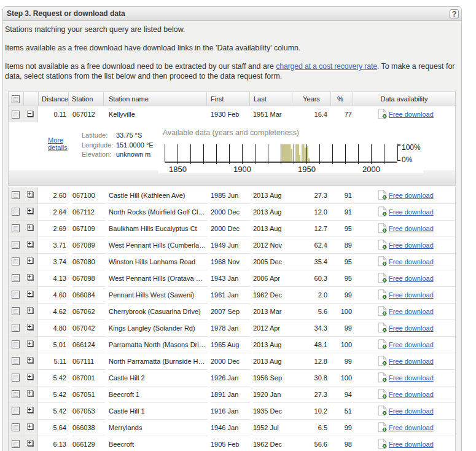  What do you see at coordinates (231, 133) in the screenshot?
I see `svg-text:Available data (years and comp: Available data (years and completeness)` at bounding box center [231, 133].